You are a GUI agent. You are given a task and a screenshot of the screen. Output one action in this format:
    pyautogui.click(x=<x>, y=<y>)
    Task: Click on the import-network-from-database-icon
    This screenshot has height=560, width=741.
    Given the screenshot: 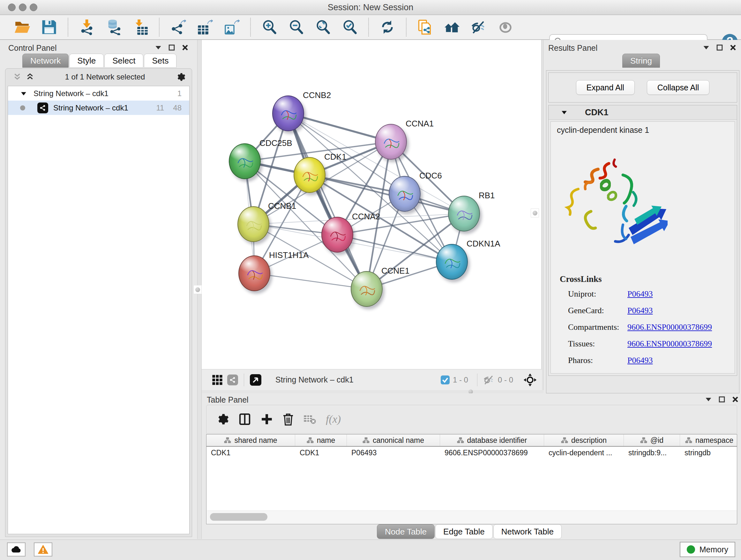 What is the action you would take?
    pyautogui.click(x=114, y=27)
    